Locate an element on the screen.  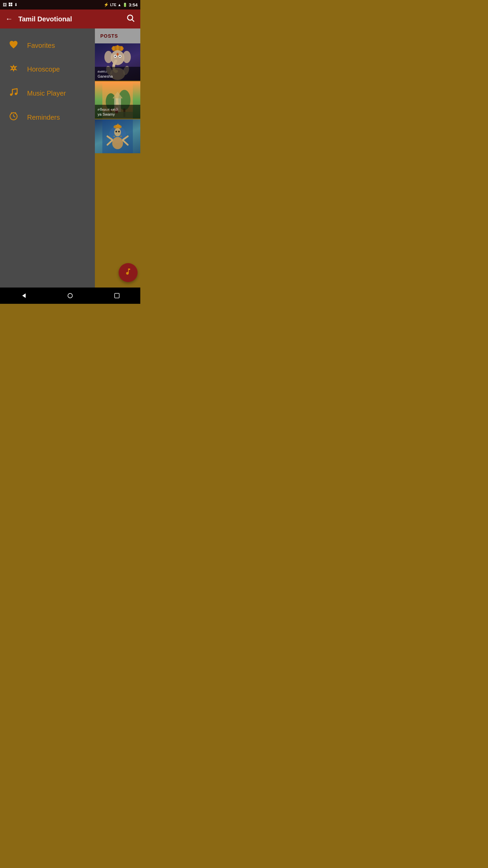
swamy-caption-tamil: சஷேயா வாமி is located at coordinates (118, 109).